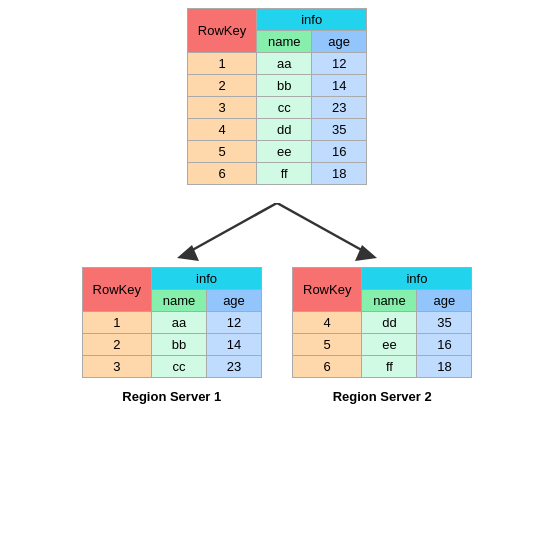 This screenshot has height=534, width=554. I want to click on bottom-left-table: RowKeyinfonameage1aa122bb143cc23, so click(172, 322).